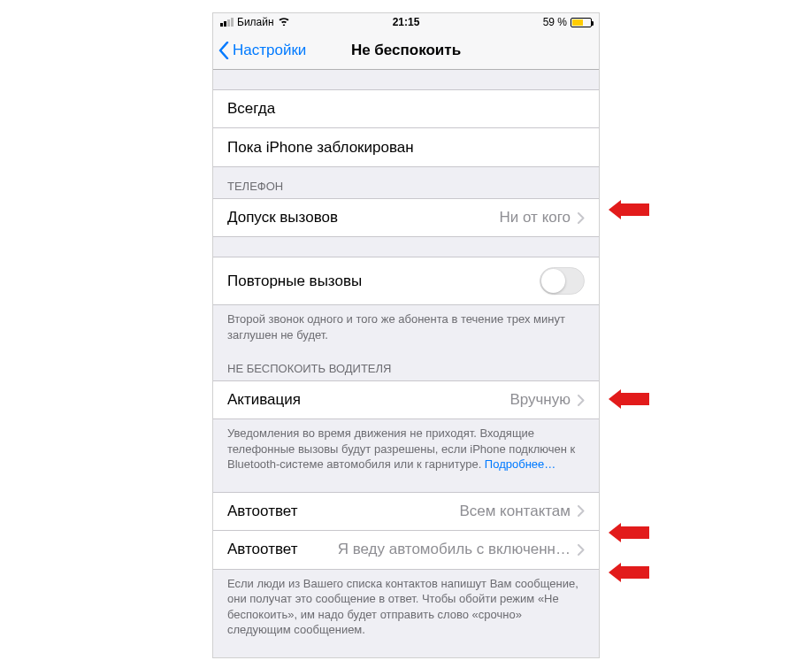  What do you see at coordinates (439, 549) in the screenshot?
I see `cell-value: Я веду автомобиль с включенн…` at bounding box center [439, 549].